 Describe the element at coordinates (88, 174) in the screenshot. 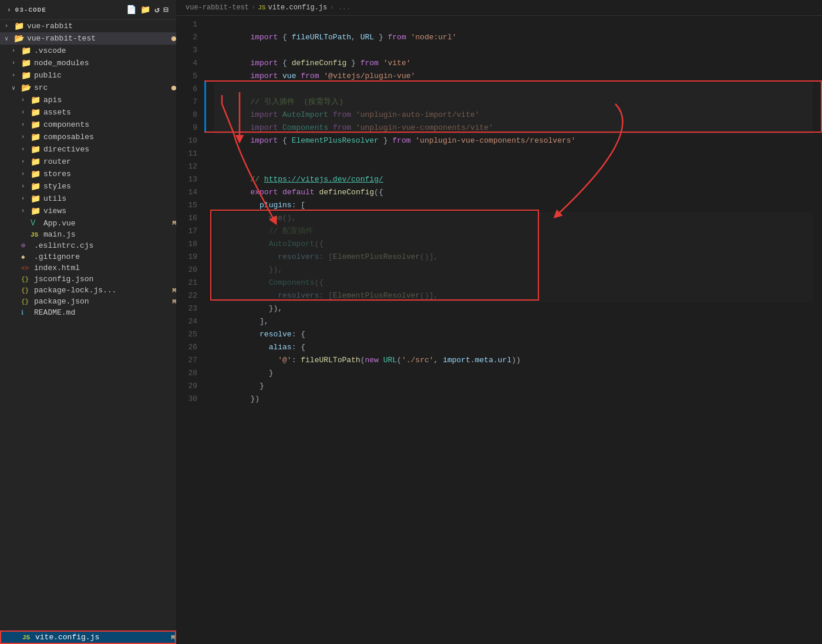

I see `sidebar-item-stores: › 📁 stores` at that location.